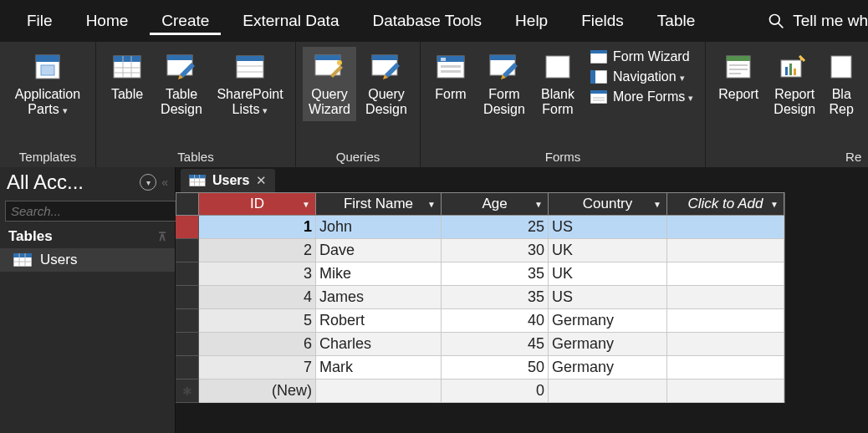 This screenshot has height=433, width=868. Describe the element at coordinates (522, 391) in the screenshot. I see `new-record-row: ✱(New)0` at that location.